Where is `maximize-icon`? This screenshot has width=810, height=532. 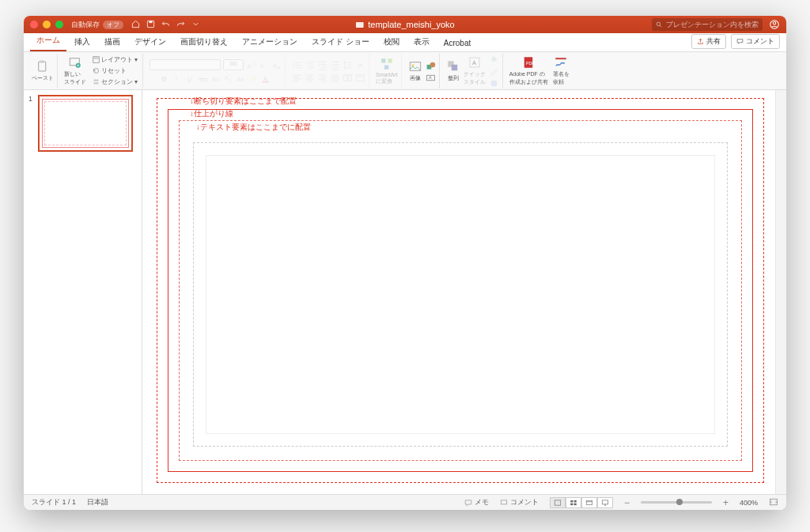
maximize-icon is located at coordinates (59, 25).